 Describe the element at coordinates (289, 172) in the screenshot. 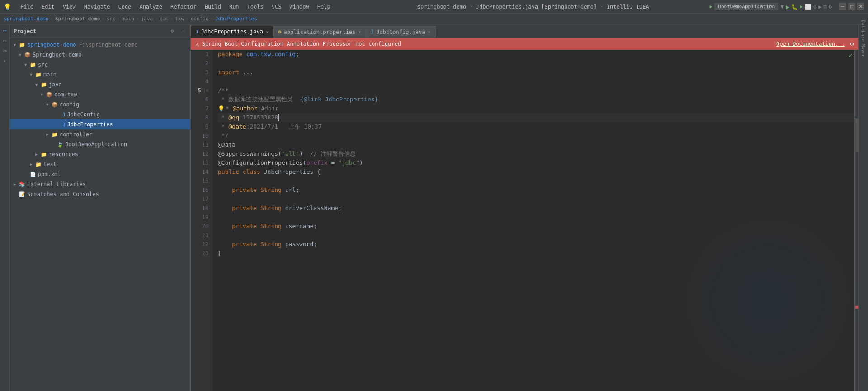

I see `class-name: JdbcProperties` at that location.